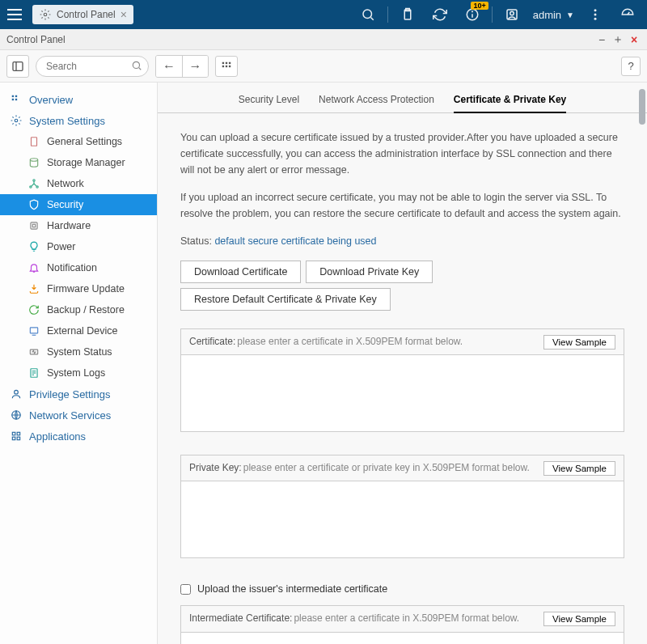  Describe the element at coordinates (403, 205) in the screenshot. I see `intro-text-2: If you upload an incorrect secure certif…` at that location.